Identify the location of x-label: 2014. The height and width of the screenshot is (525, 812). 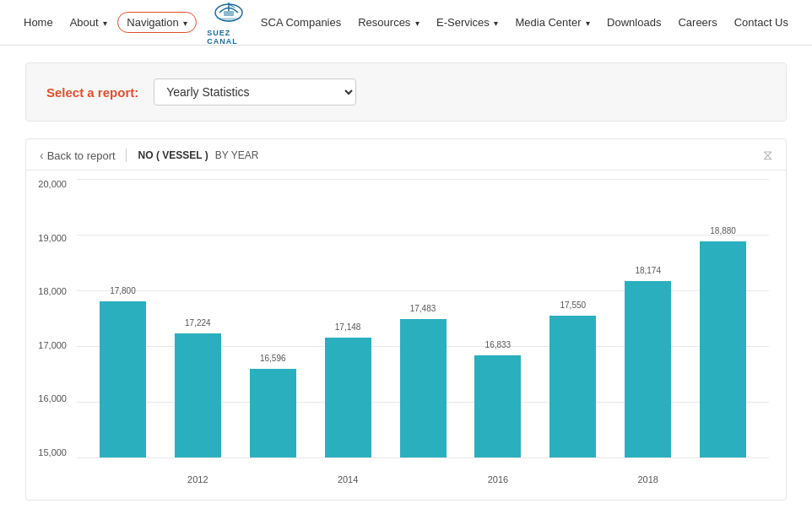
(348, 479).